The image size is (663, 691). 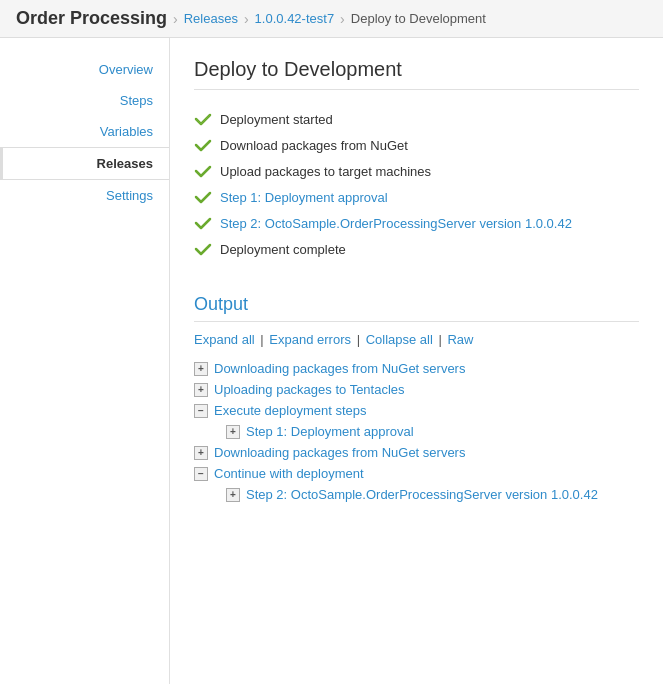 I want to click on tree-item-row: − Continue with deployment, so click(x=416, y=474).